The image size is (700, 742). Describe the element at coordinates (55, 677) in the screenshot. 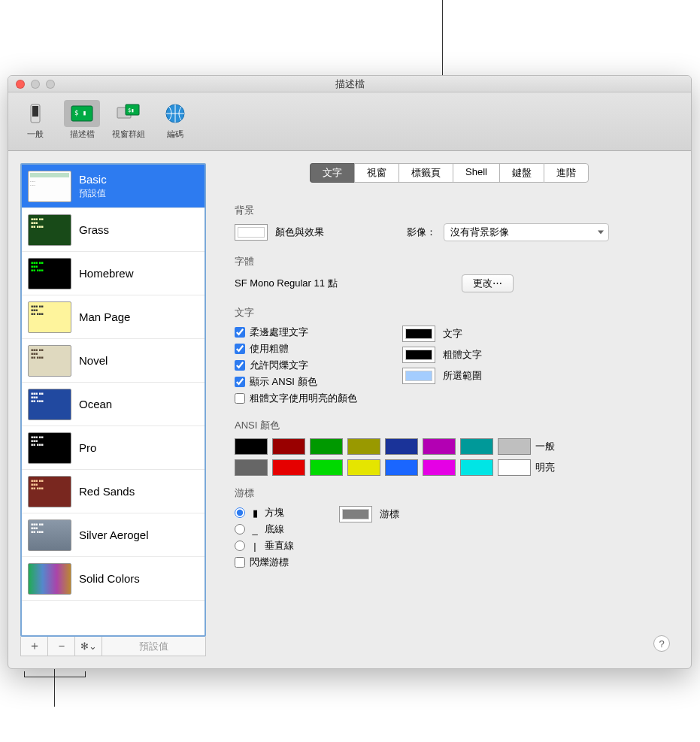

I see `callout-line-footer` at that location.